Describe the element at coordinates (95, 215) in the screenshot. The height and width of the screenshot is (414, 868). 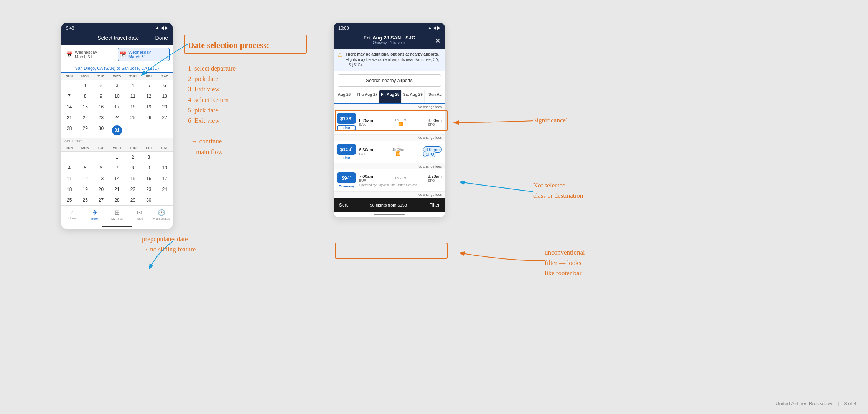
I see `nav-book: ✈ Book` at that location.